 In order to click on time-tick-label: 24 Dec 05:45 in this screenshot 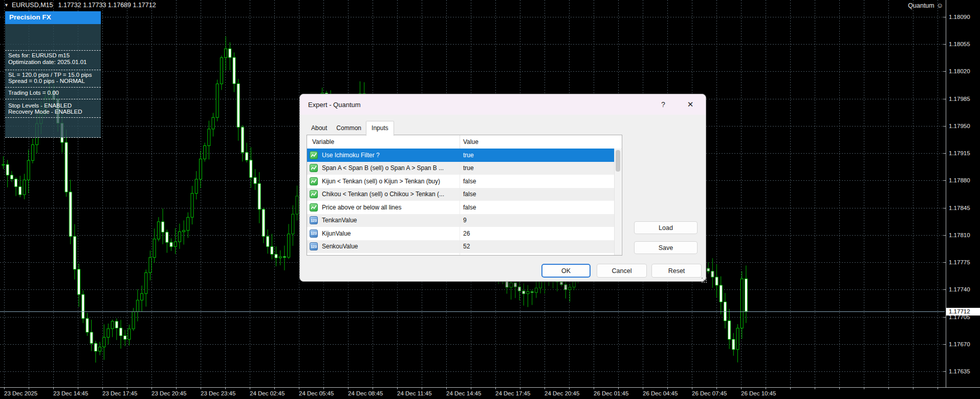, I will do `click(316, 393)`.